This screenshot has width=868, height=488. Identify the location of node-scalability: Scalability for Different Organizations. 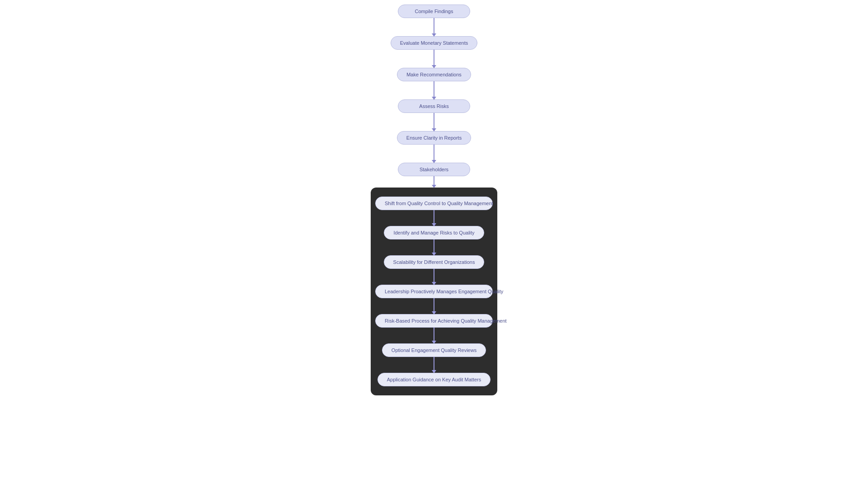
(434, 262).